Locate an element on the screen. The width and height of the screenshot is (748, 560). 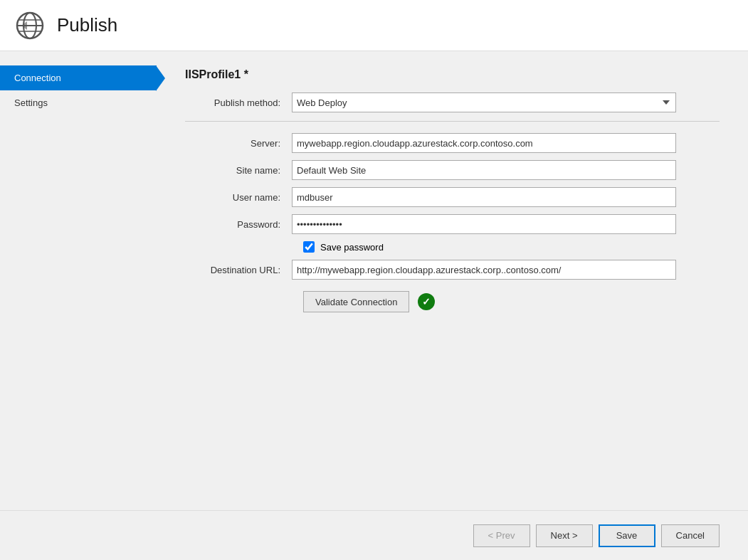
password-row: Password: is located at coordinates (453, 224).